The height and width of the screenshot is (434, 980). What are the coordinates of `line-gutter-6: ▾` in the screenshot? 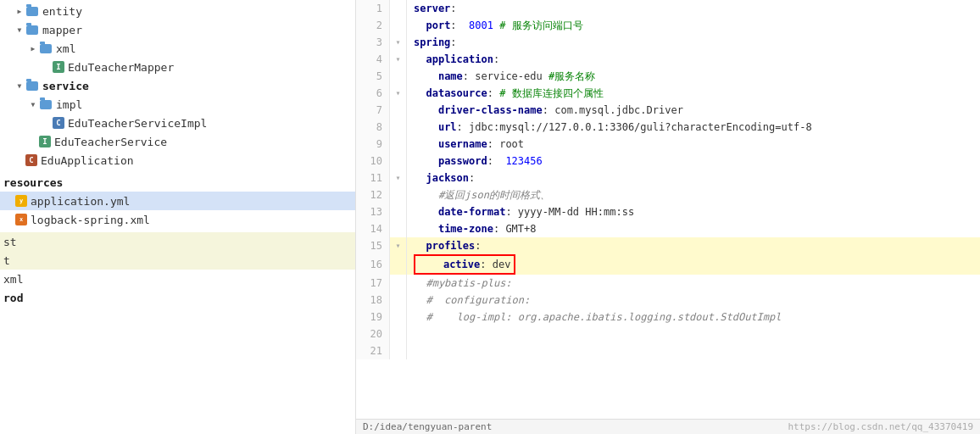 It's located at (398, 93).